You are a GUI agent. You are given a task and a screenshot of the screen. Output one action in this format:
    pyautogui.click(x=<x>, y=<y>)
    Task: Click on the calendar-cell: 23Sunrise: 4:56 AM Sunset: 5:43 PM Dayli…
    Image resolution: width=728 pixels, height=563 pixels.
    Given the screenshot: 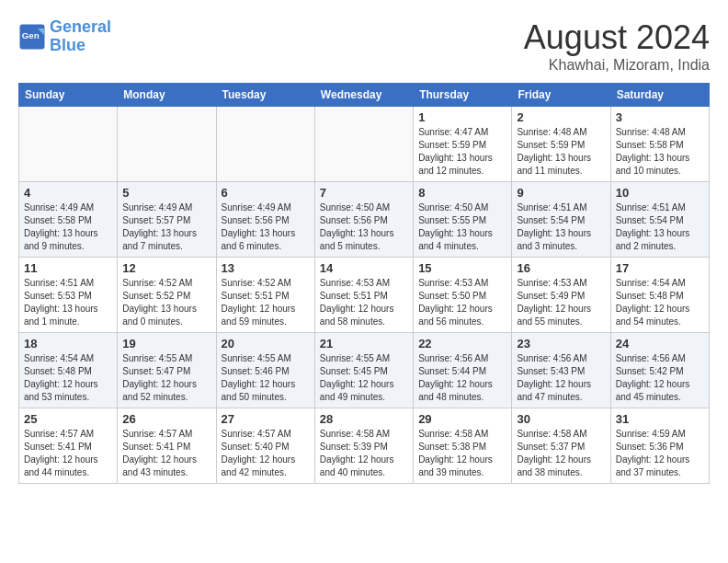 What is the action you would take?
    pyautogui.click(x=561, y=371)
    